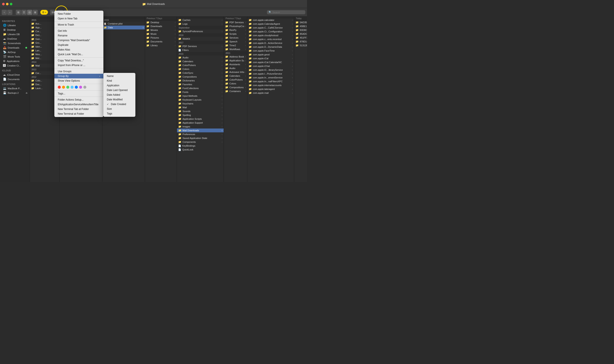 The height and width of the screenshot is (364, 614). I want to click on gallery-view-button: ⊠, so click(35, 12).